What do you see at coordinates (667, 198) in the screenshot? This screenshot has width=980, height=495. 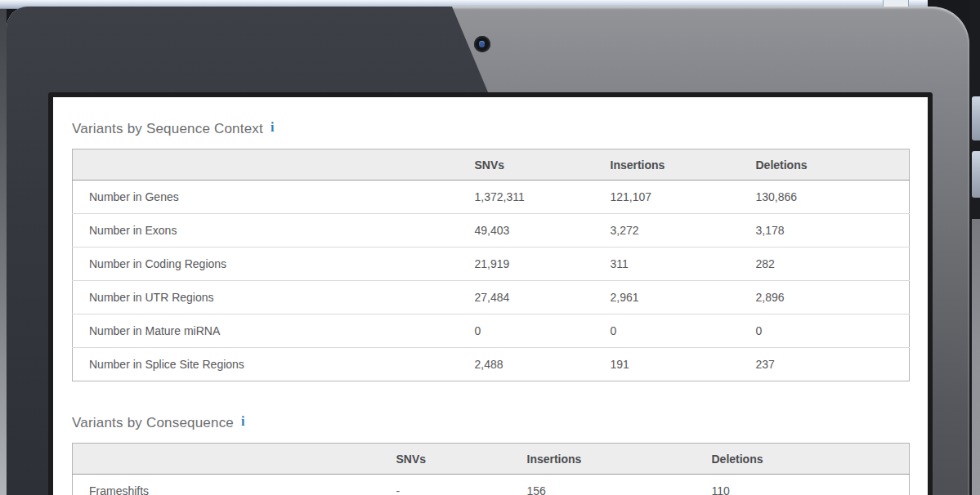 I see `cell-insertions: 121,107` at bounding box center [667, 198].